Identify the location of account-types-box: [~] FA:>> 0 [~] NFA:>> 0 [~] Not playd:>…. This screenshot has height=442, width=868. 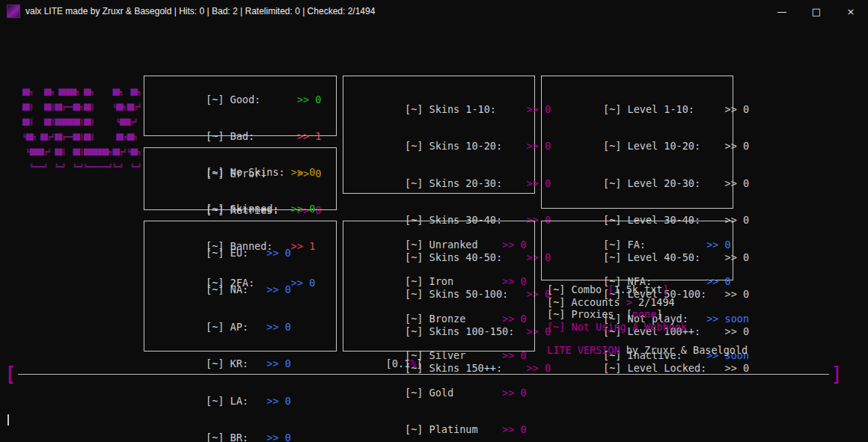
(638, 251).